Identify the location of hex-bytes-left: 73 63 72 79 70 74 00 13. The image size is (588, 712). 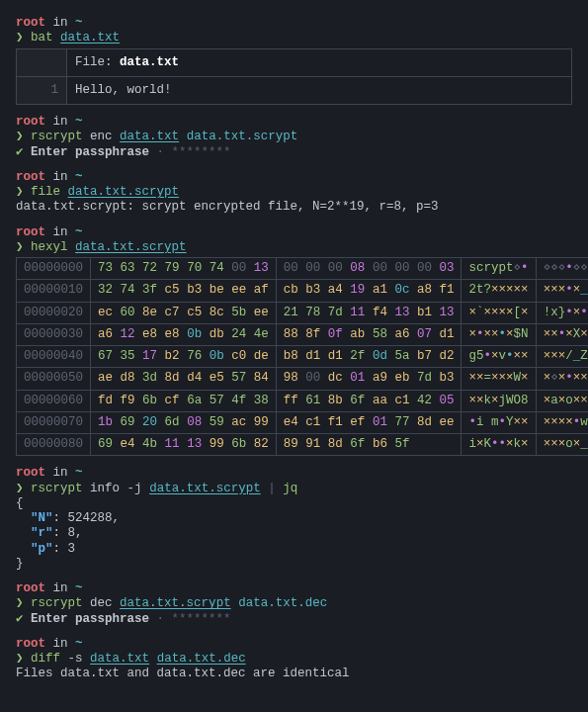
(184, 269).